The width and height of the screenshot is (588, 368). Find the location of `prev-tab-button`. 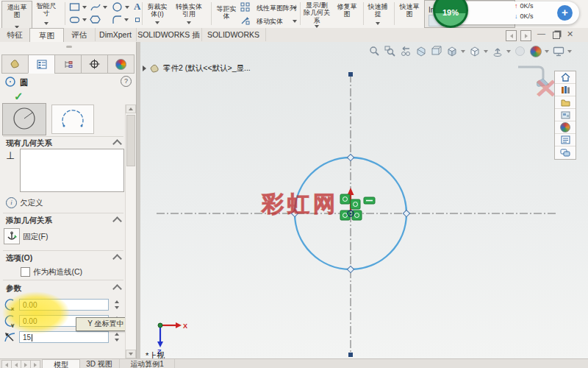

prev-tab-button is located at coordinates (16, 364).